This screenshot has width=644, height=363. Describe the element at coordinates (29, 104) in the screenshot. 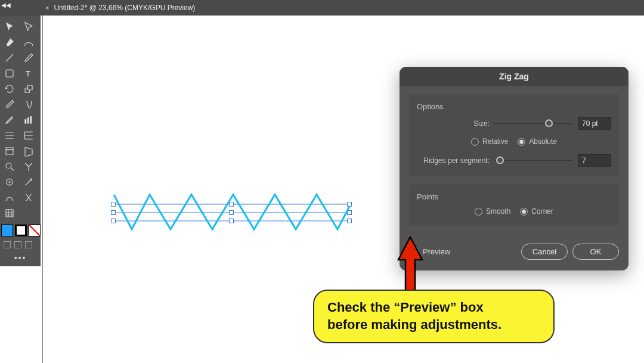

I see `warp-tool` at that location.